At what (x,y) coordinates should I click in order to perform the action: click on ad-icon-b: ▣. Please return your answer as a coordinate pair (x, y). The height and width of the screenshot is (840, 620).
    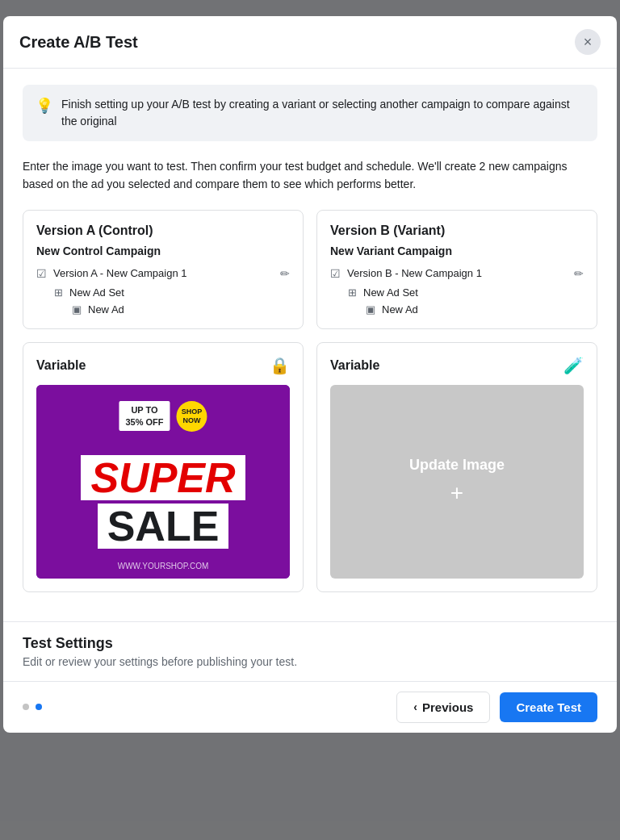
    Looking at the image, I should click on (371, 310).